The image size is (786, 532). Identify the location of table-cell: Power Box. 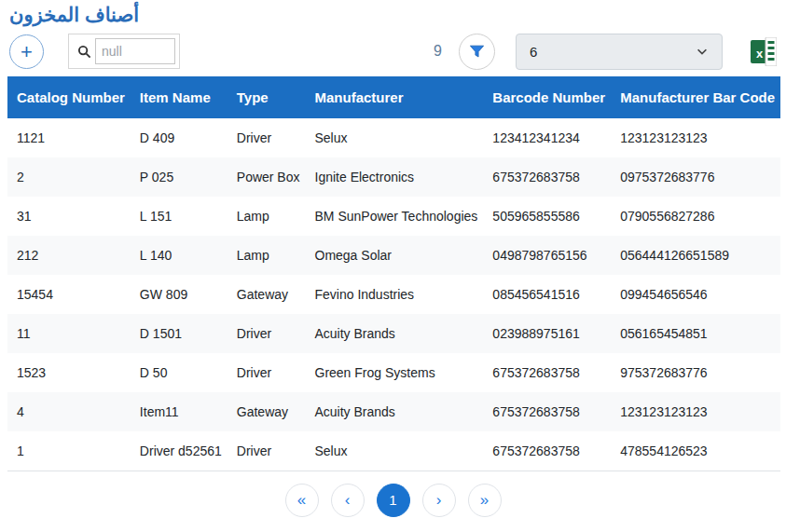
(267, 177).